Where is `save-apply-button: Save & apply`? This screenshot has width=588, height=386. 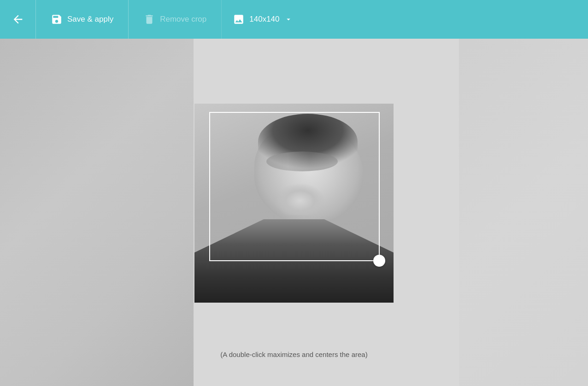
save-apply-button: Save & apply is located at coordinates (82, 19).